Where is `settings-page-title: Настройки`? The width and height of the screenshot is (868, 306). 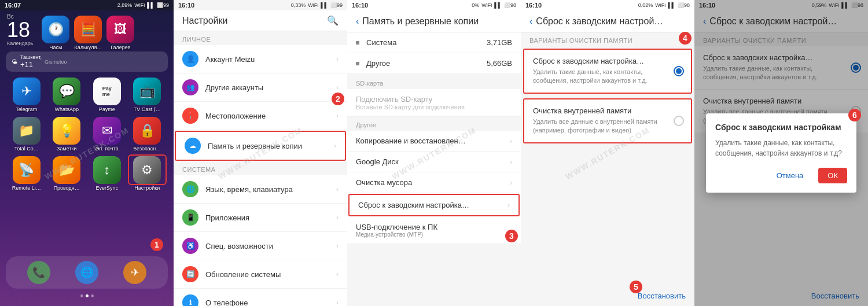 settings-page-title: Настройки is located at coordinates (205, 21).